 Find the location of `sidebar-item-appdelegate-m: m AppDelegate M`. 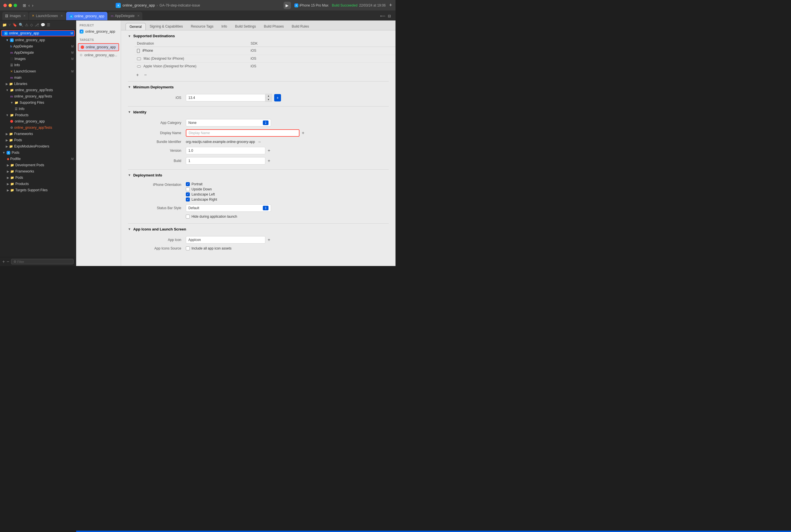

sidebar-item-appdelegate-m: m AppDelegate M is located at coordinates (38, 53).